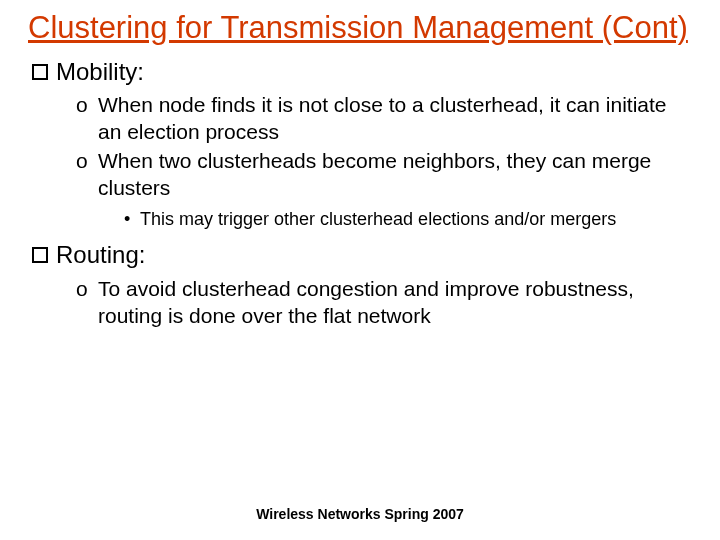 The width and height of the screenshot is (720, 540). I want to click on list-item: To avoid clusterhead congestion and impr…, so click(384, 303).